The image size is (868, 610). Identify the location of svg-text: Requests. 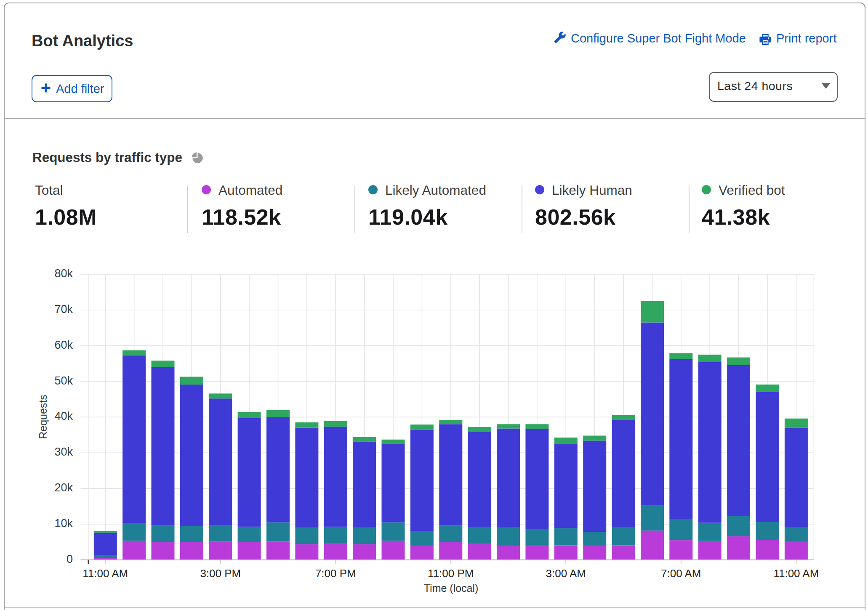
(43, 417).